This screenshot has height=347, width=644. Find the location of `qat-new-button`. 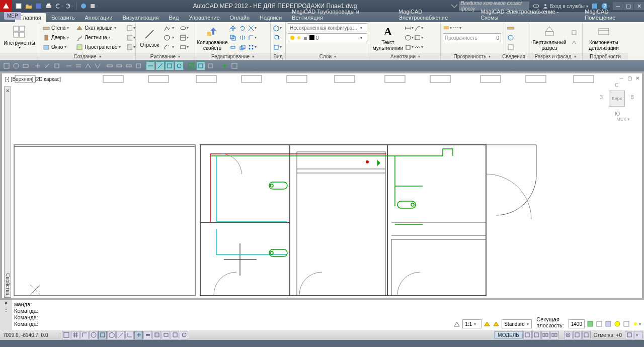

qat-new-button is located at coordinates (19, 6).